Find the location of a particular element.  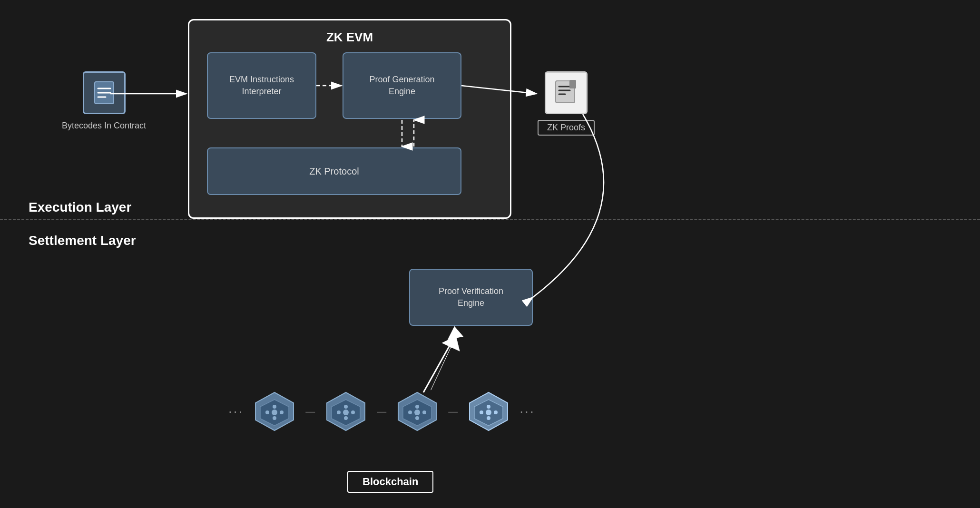

zk-evm-title: ZK EVM is located at coordinates (350, 37).